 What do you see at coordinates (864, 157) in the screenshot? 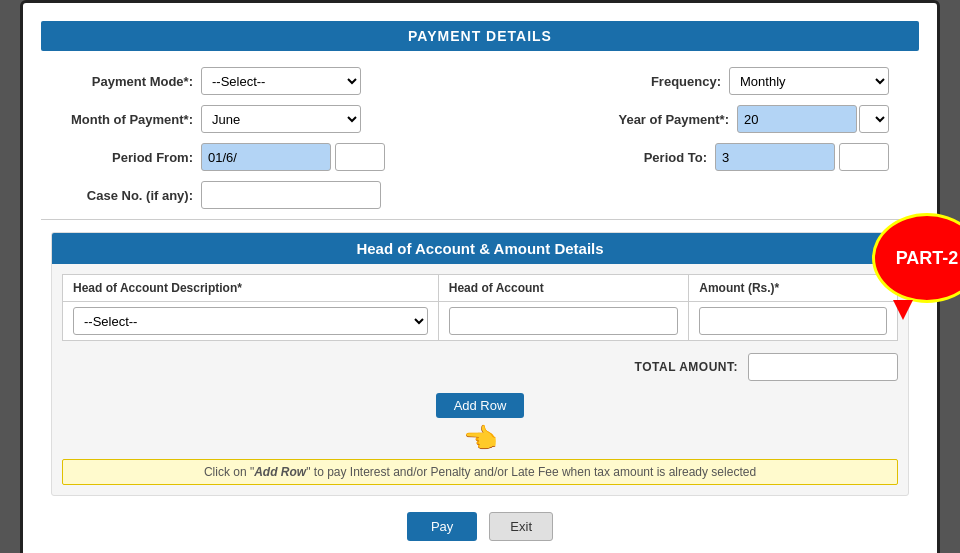
I see `period-to-year-input` at bounding box center [864, 157].